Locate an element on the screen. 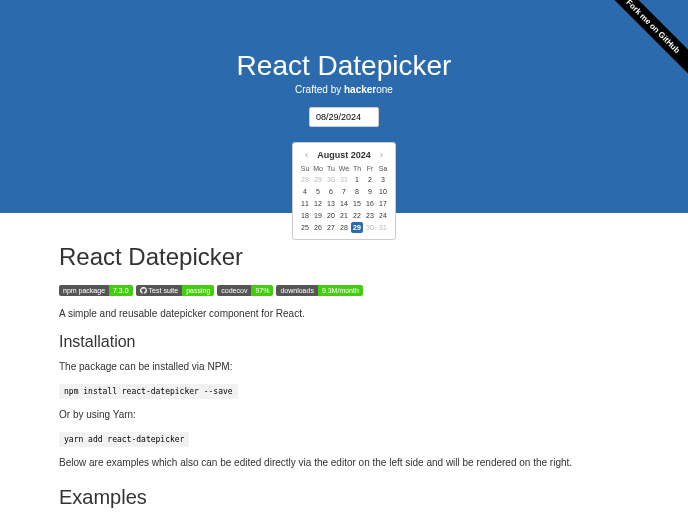 Image resolution: width=688 pixels, height=512 pixels. yarn-command: yarn add react-datepicker is located at coordinates (124, 440).